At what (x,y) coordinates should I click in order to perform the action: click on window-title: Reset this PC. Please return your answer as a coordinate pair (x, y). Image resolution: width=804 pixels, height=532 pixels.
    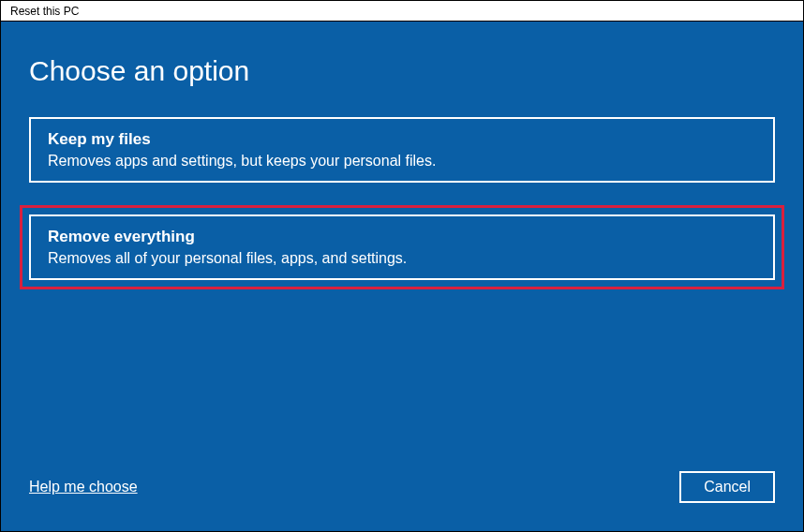
    Looking at the image, I should click on (45, 11).